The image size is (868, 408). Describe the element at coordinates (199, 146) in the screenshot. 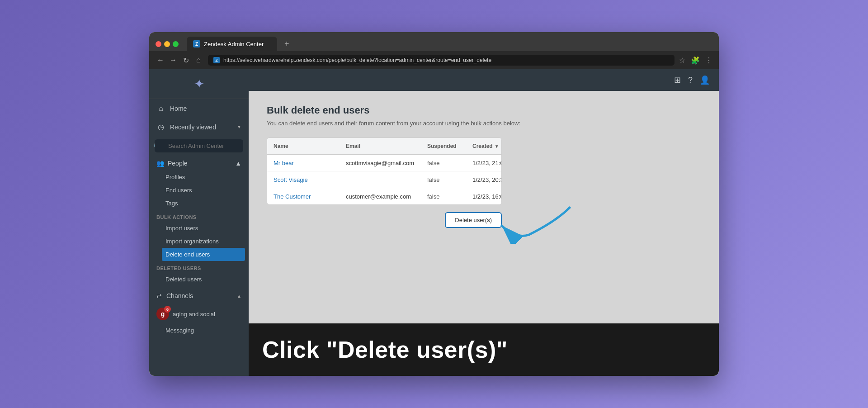

I see `search-container: 🔍` at that location.